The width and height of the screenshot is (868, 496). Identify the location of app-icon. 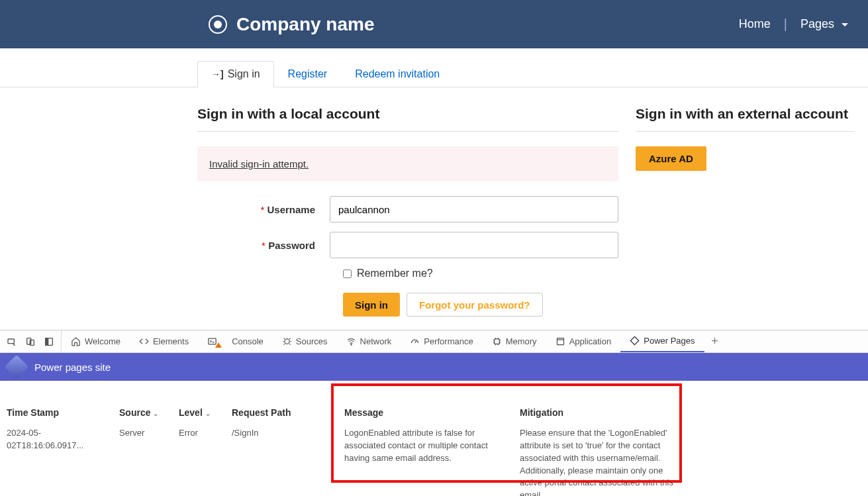
(560, 342).